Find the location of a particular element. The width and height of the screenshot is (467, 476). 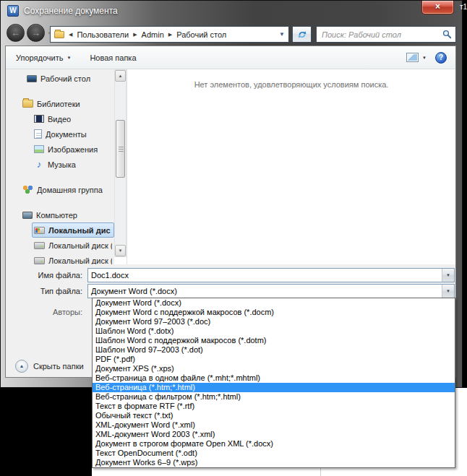

file-name-label: Имя файла: is located at coordinates (46, 275).